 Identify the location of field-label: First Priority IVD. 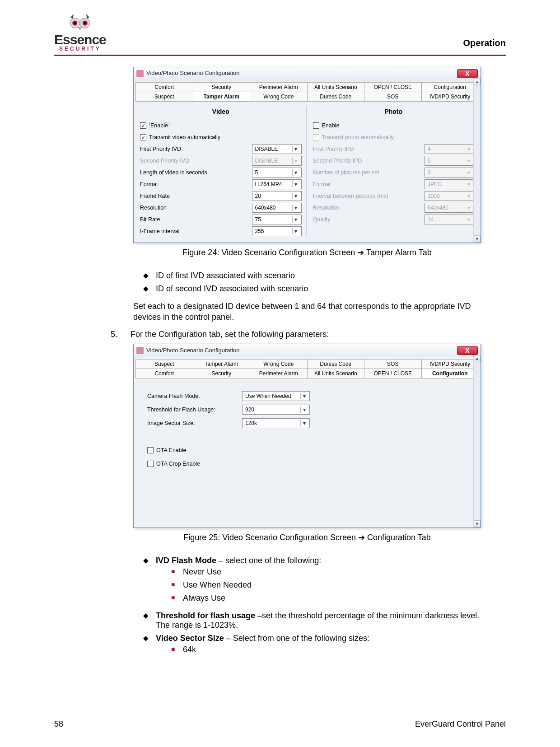
(196, 149).